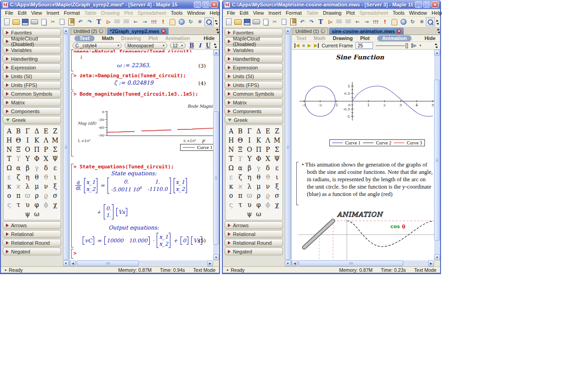 The height and width of the screenshot is (368, 588). I want to click on palette-variables: Variables, so click(32, 50).